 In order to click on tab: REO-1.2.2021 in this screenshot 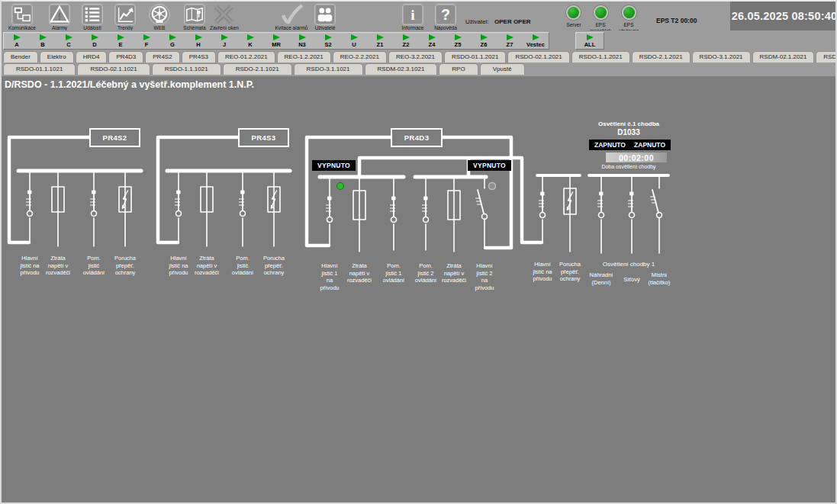, I will do `click(304, 56)`.